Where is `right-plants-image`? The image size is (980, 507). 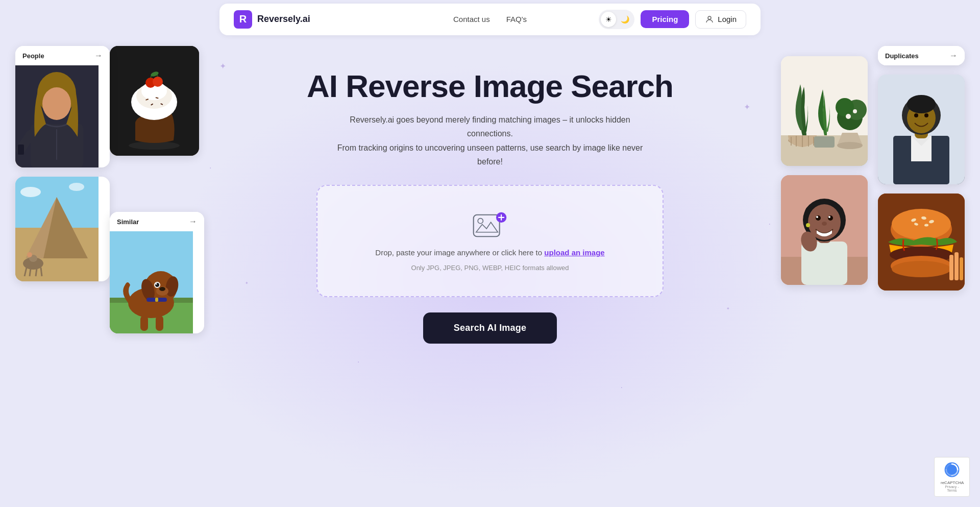 right-plants-image is located at coordinates (824, 111).